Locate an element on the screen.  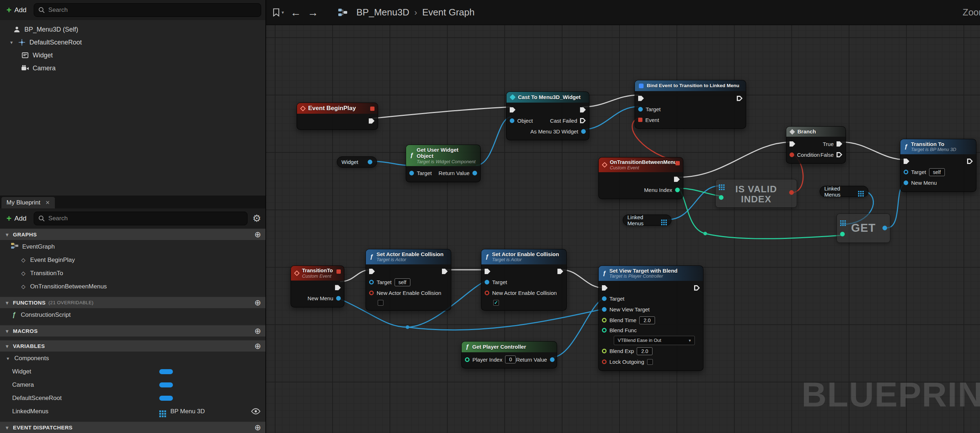
tree-item-widget: Widget is located at coordinates (133, 55).